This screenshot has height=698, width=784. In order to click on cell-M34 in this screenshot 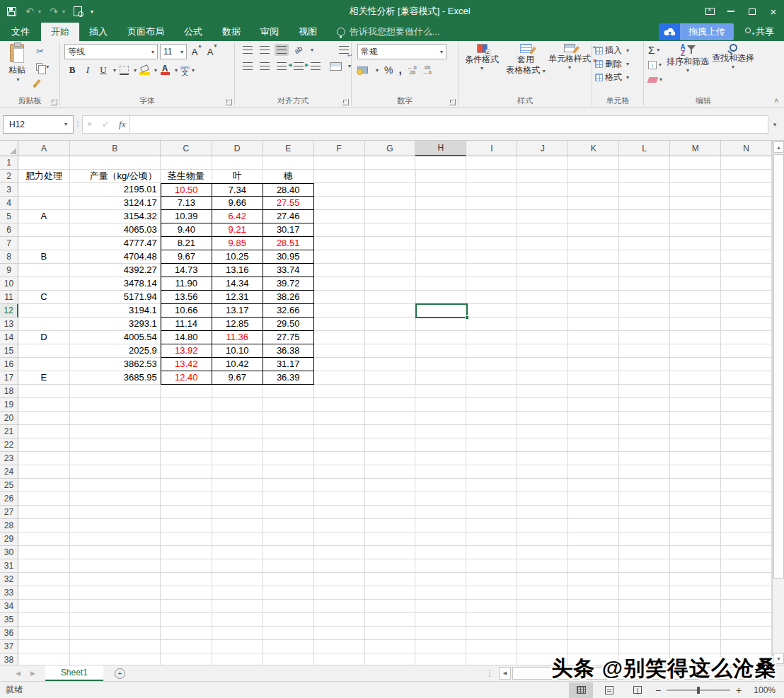, I will do `click(696, 607)`.